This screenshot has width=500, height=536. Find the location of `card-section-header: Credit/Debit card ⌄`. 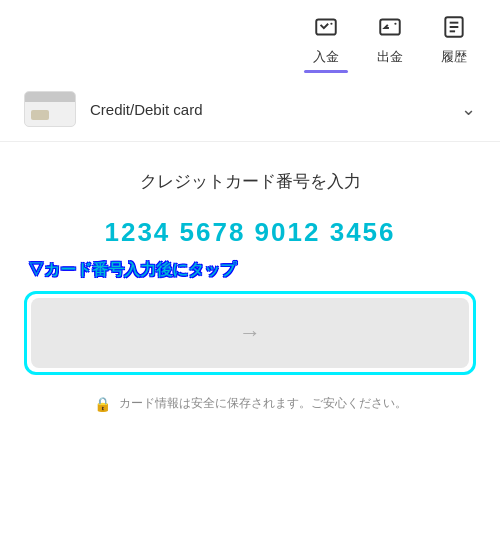

card-section-header: Credit/Debit card ⌄ is located at coordinates (250, 108).